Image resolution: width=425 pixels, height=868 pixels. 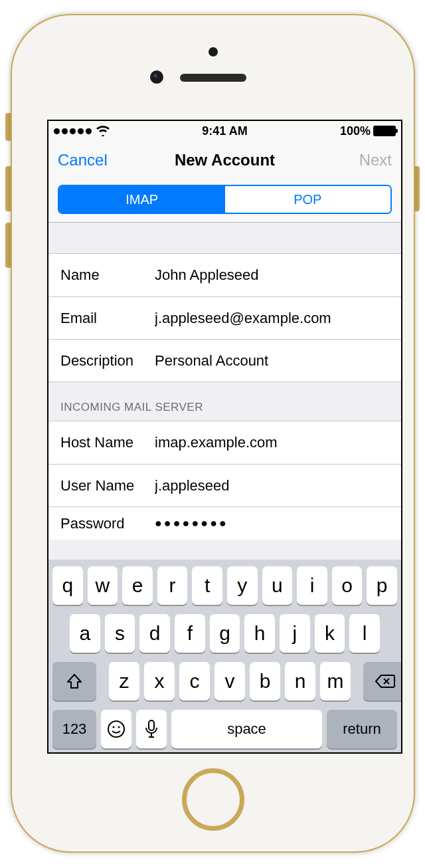 I want to click on keyboard-row-3: z x c v b n m, so click(x=224, y=681).